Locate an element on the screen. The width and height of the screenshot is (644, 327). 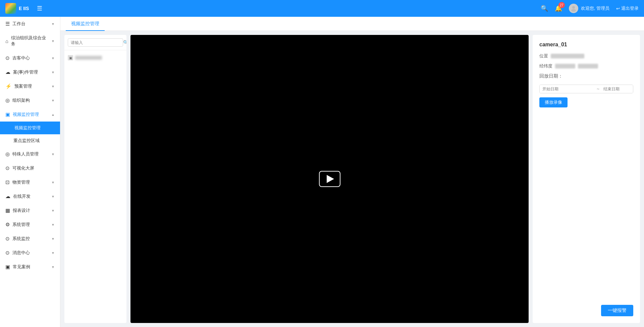
sidebar-item-special-person: ◎ 特殊人员管理 ▼ is located at coordinates (30, 154).